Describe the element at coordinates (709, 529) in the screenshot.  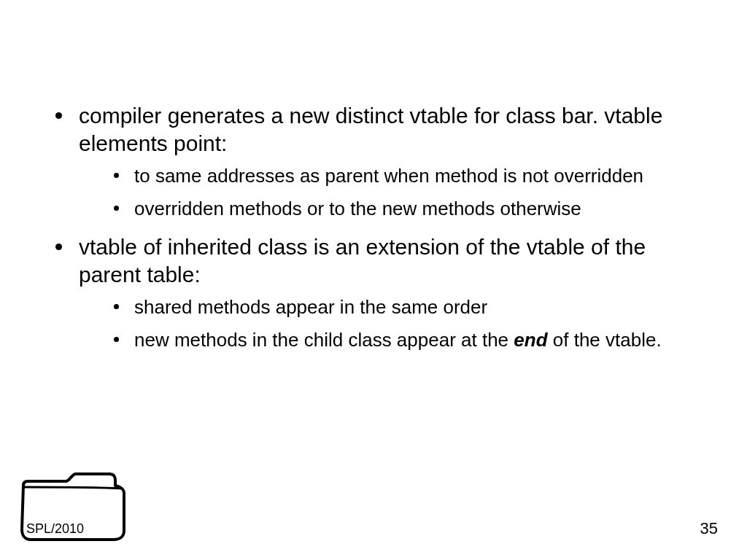
I see `page-number: 35` at that location.